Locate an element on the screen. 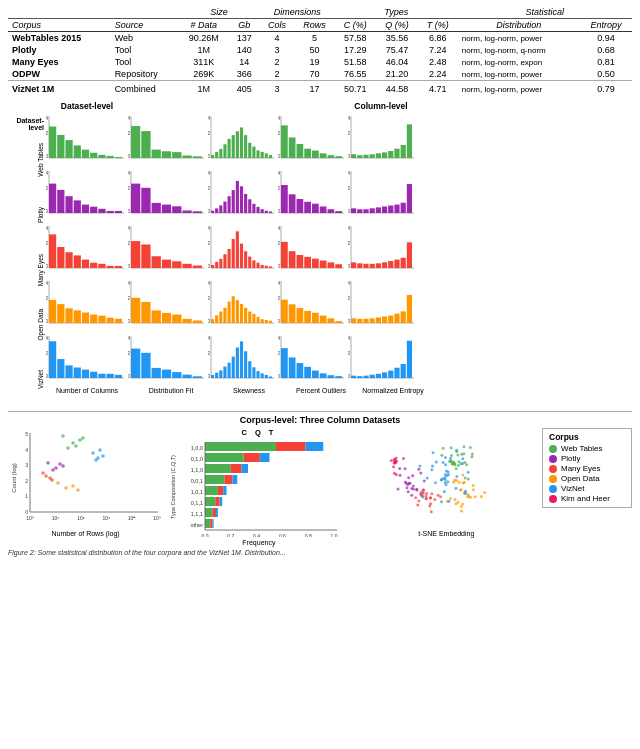 This screenshot has height=749, width=640. skewness-chart: 0.00.20.4 is located at coordinates (242, 194).